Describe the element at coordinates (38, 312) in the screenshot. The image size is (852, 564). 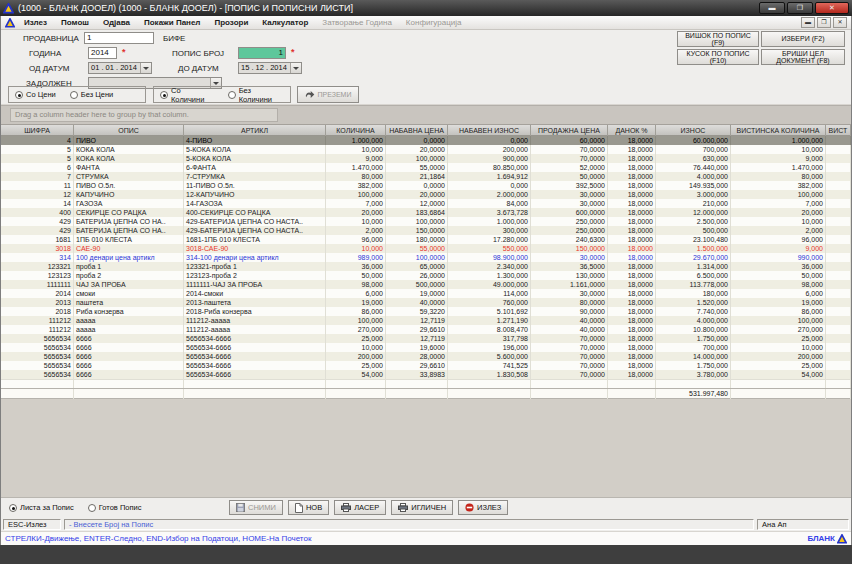
I see `table-cell-sifra: 2018` at that location.